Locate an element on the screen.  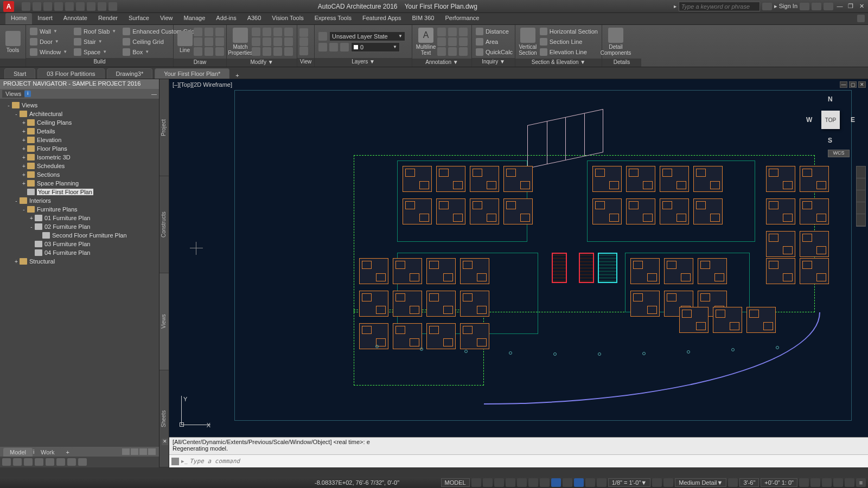
sb-annomonitor-icon is located at coordinates (602, 483).